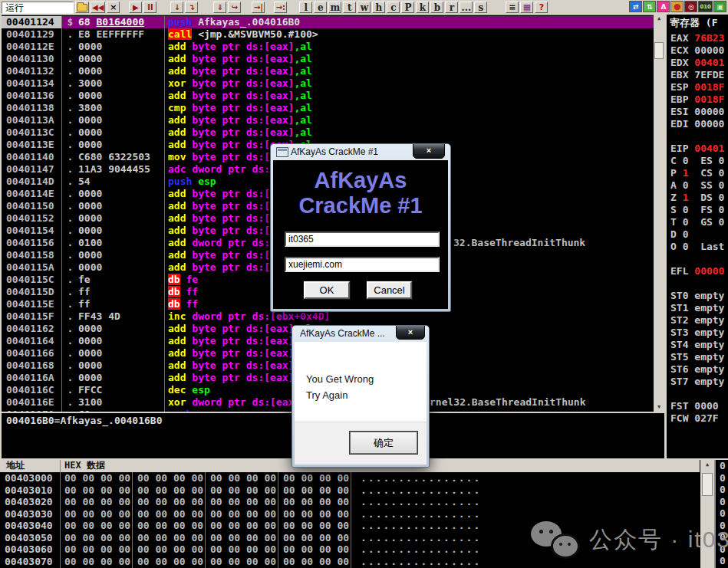  Describe the element at coordinates (700, 112) in the screenshot. I see `register-line: ESI 00000` at that location.